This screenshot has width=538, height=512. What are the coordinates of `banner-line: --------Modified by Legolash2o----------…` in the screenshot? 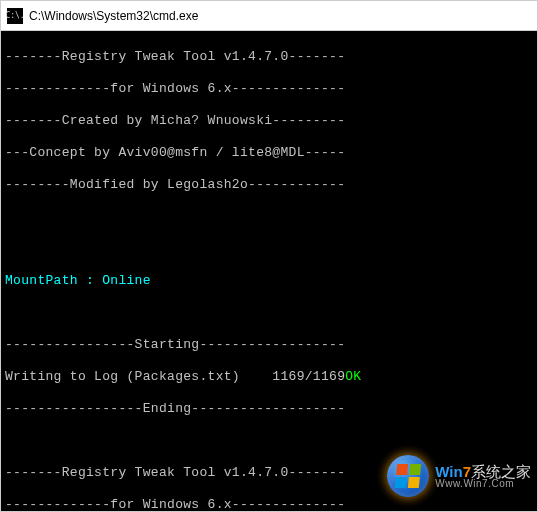 It's located at (269, 185).